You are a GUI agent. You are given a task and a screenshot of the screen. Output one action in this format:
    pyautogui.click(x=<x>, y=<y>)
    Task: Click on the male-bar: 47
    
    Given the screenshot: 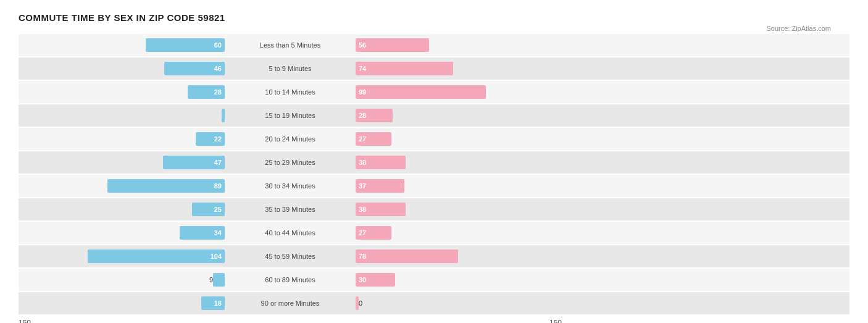 What is the action you would take?
    pyautogui.click(x=194, y=162)
    